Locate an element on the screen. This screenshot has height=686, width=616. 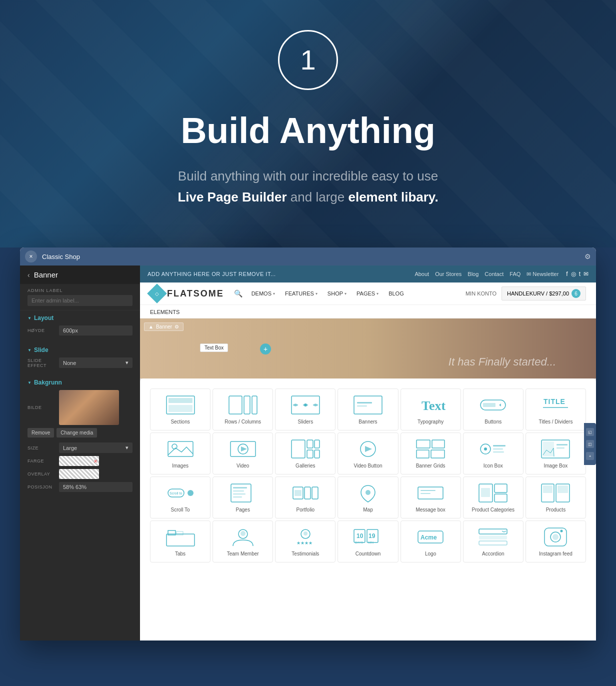
toggle-btn-2: ◫ is located at coordinates (590, 444).